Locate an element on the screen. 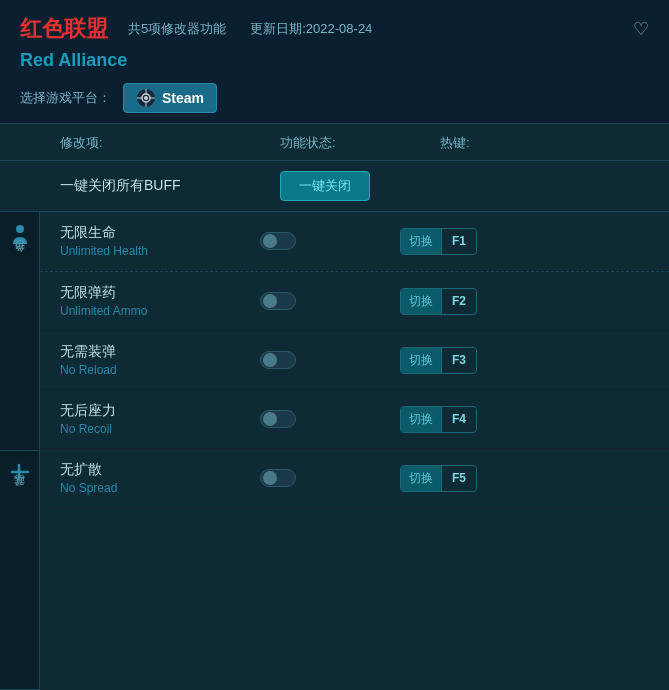  platform-label: 选择游戏平台： is located at coordinates (66, 98).